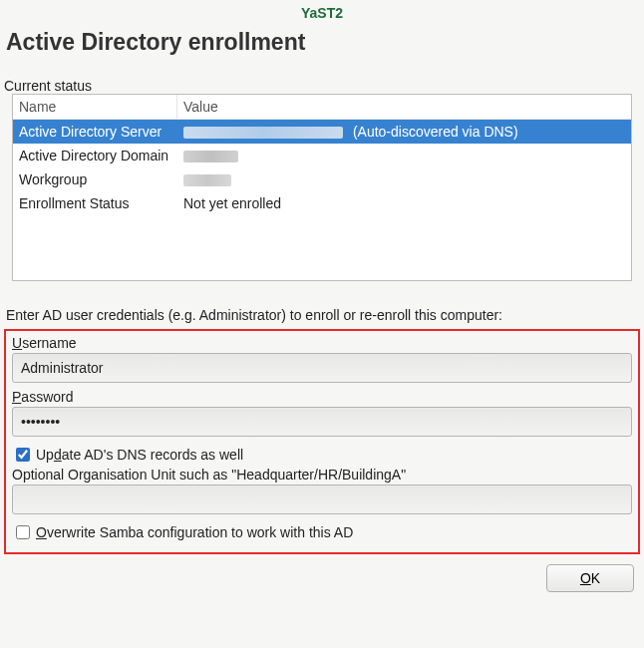  I want to click on table-row: Enrollment Status Not yet enrolled, so click(322, 203).